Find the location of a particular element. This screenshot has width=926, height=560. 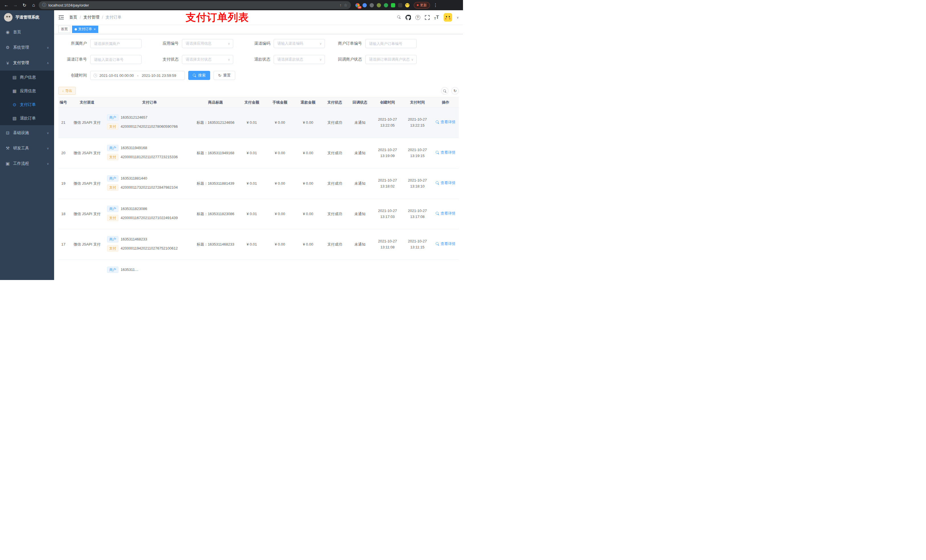

cell-title: 标题：1635311881439 is located at coordinates (215, 184).